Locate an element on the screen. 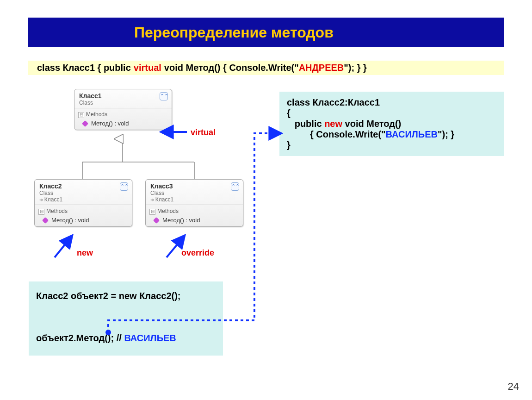 The height and width of the screenshot is (400, 532). code-line: } is located at coordinates (392, 145).